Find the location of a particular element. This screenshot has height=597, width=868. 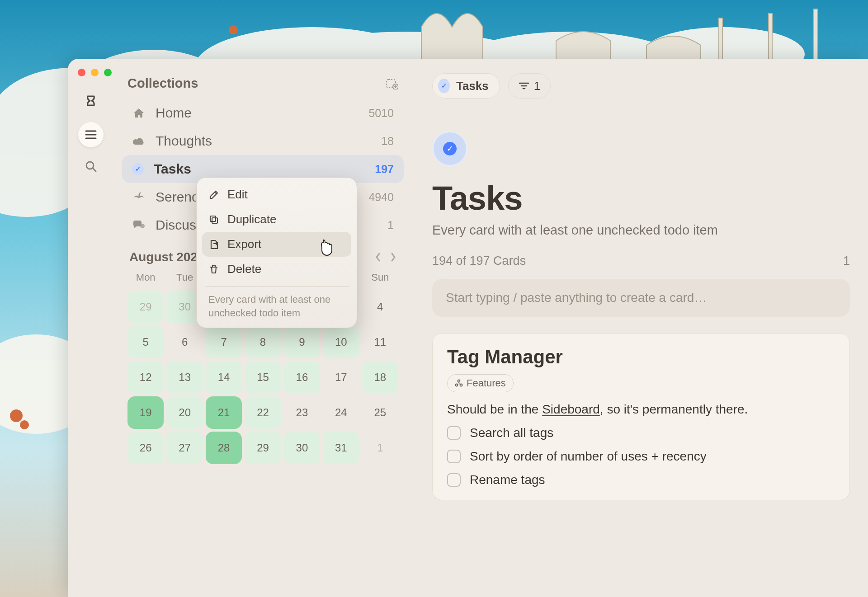

calendar-day: 24 is located at coordinates (341, 413).